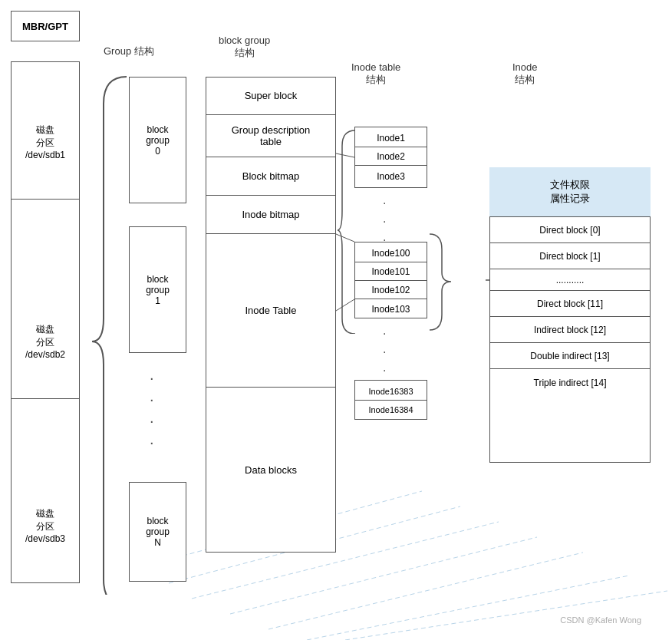  Describe the element at coordinates (391, 391) in the screenshot. I see `inode16383-row: Inode16383` at that location.